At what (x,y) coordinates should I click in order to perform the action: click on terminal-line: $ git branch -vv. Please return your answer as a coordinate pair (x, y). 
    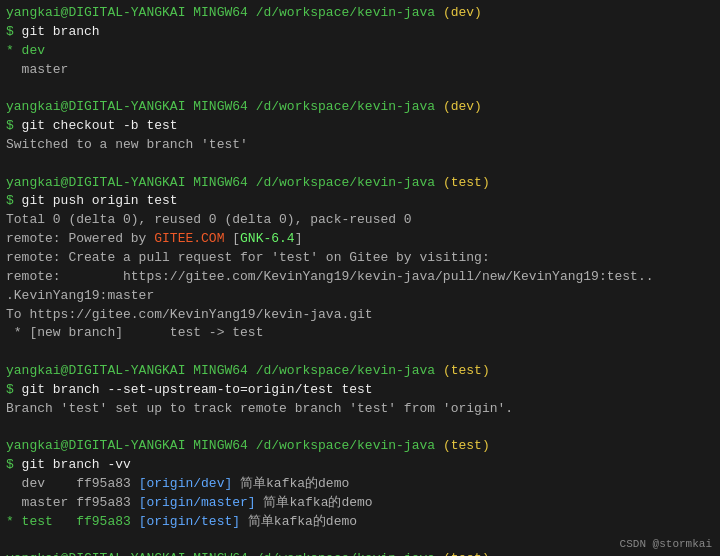
    Looking at the image, I should click on (360, 466).